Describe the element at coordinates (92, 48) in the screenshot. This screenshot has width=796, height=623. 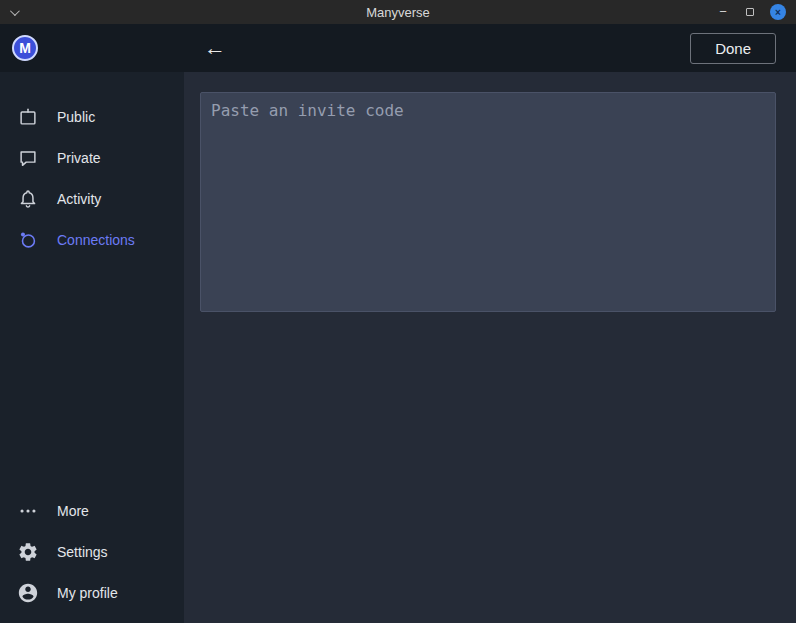
I see `logo-zone: M` at that location.